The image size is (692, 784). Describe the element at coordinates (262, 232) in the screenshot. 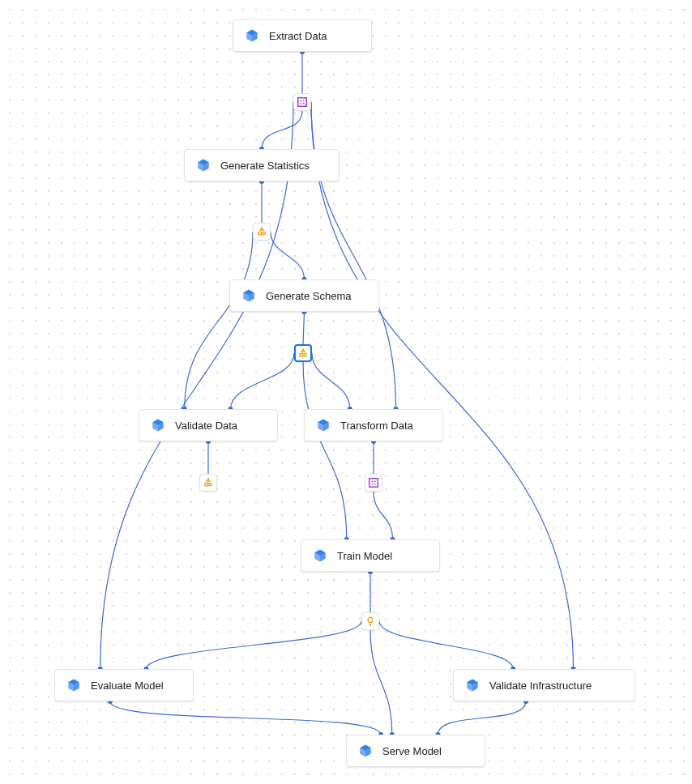

I see `junction-j2` at that location.